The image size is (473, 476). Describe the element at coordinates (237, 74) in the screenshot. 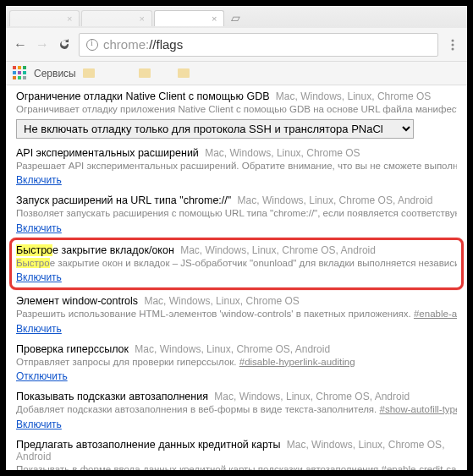

I see `bookmarks-bar: Сервисы` at that location.